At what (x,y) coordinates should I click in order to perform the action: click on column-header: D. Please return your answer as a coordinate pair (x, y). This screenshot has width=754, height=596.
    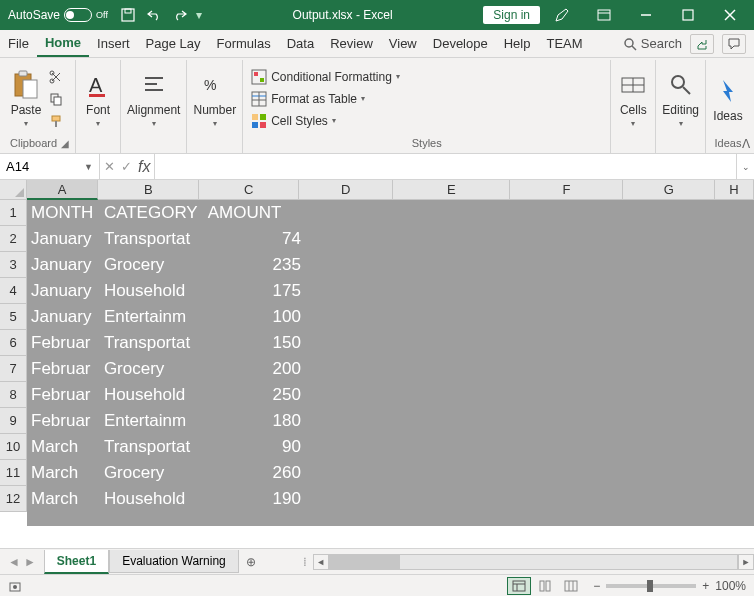
    Looking at the image, I should click on (346, 190).